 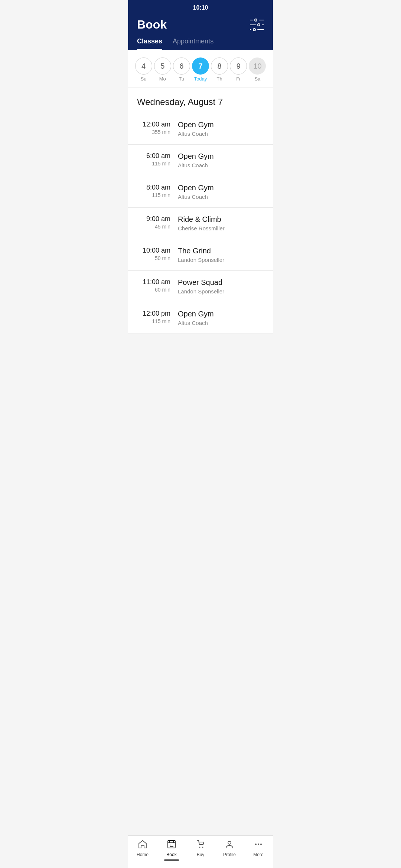 I want to click on class-duration-0: 355 min, so click(x=154, y=132).